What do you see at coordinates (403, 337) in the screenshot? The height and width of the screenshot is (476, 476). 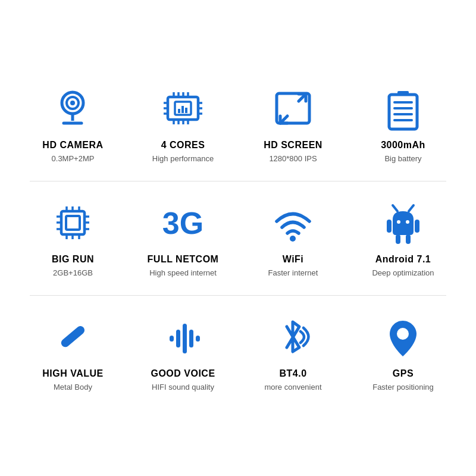 I see `gps-icon` at bounding box center [403, 337].